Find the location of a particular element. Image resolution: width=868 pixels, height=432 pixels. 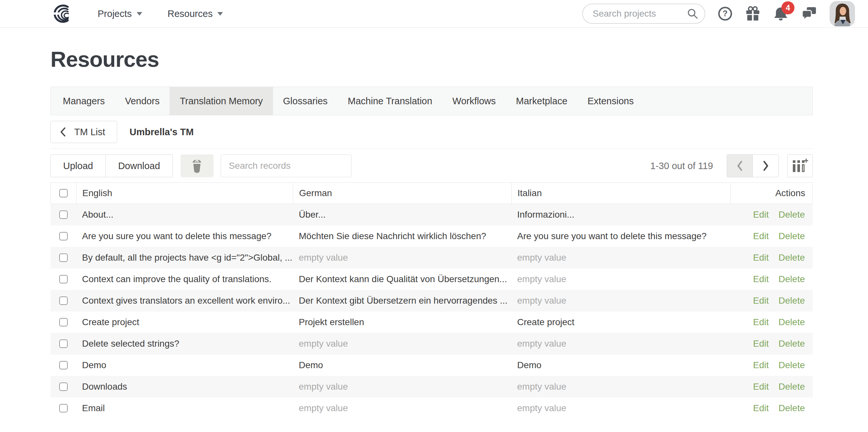

cell-english: Are you sure you want to delete this mes… is located at coordinates (185, 236).